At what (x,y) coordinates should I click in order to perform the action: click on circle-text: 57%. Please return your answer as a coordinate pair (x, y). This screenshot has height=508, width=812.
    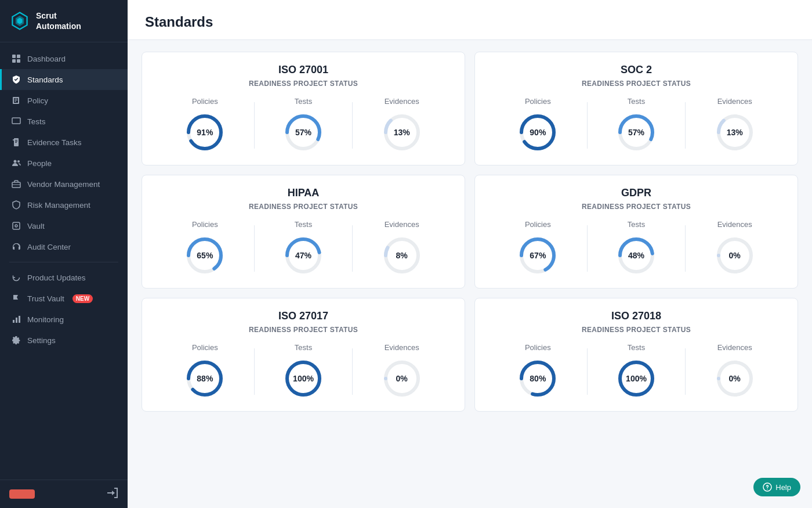
    Looking at the image, I should click on (636, 132).